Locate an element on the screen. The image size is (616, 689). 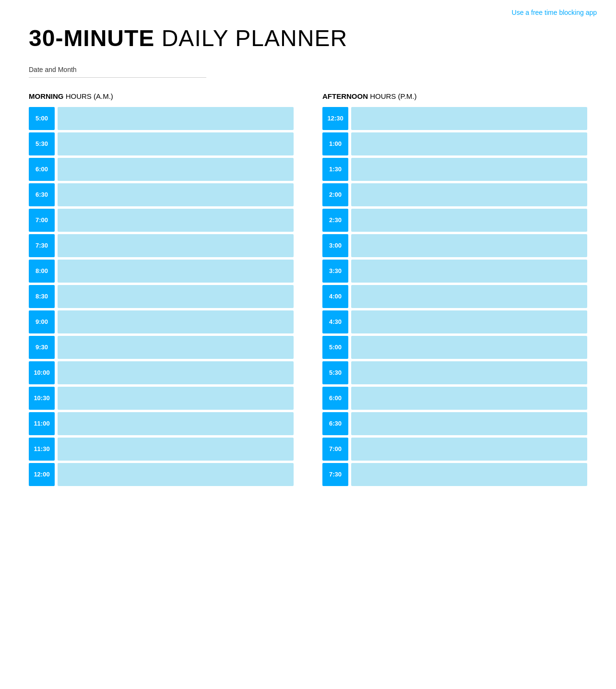
time-badge: 3:30 is located at coordinates (335, 271).